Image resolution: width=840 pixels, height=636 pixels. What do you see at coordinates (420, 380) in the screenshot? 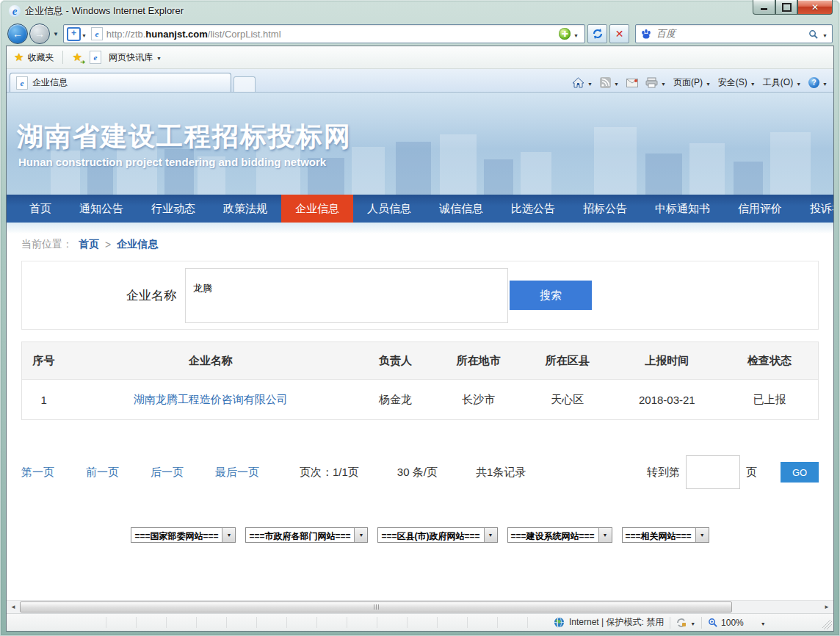
I see `company-table: 序号 企业名称 负责人 所在地市 所在区县 上报时间 检查状态 1 湖南龙腾工程…` at bounding box center [420, 380].